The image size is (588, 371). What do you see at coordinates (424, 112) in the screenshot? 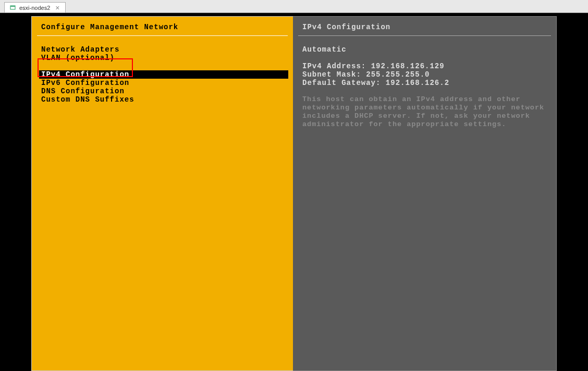
I see `help-text: This host can obtain an IPv4 address and…` at bounding box center [424, 112].